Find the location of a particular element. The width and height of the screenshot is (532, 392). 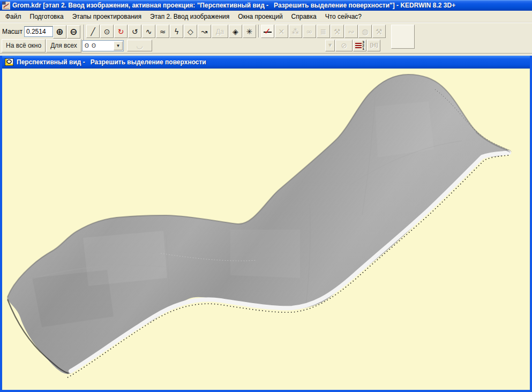

scale-label: Масшт is located at coordinates (12, 32).